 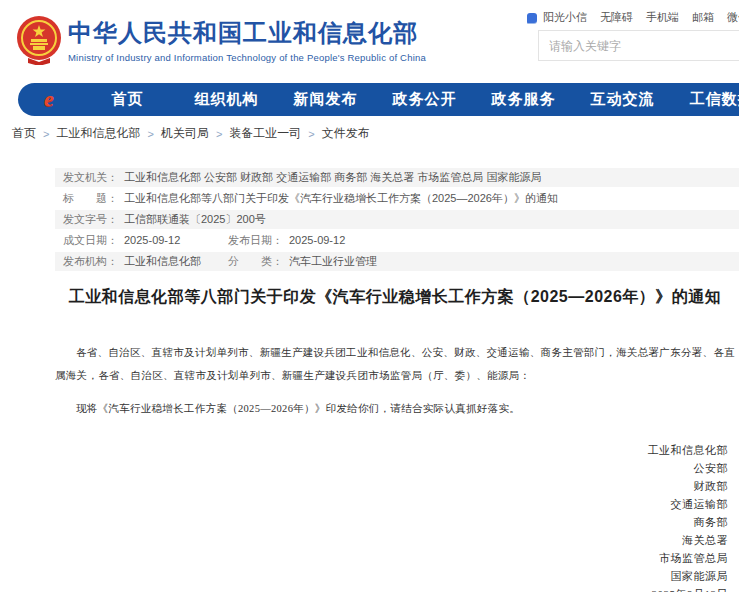 What do you see at coordinates (397, 178) in the screenshot?
I see `meta-row-issuing-agency: 发文机关：工业和信息化部 公安部 财政部 交通运输部 商务部 海关总署 市场监管…` at bounding box center [397, 178].